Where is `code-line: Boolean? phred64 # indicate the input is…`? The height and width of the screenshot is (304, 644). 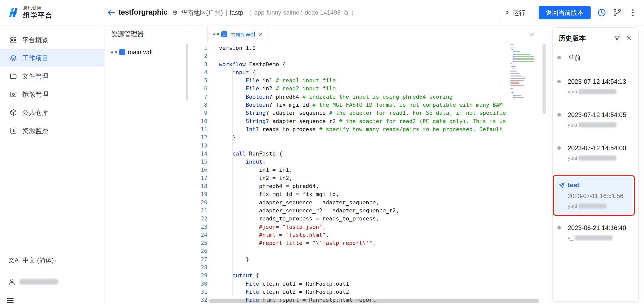
code-line: Boolean? phred64 # indicate the input is… is located at coordinates (383, 97).